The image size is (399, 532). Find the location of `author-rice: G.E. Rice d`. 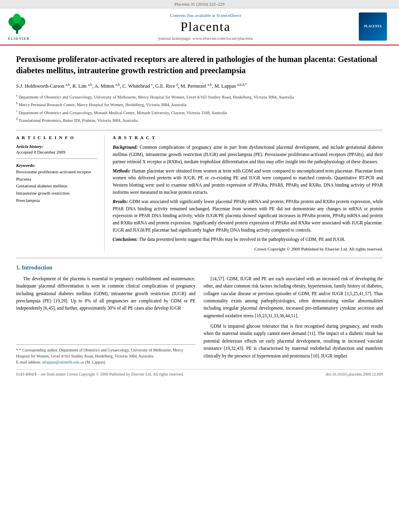

author-rice: G.E. Rice d is located at coordinates (167, 86).